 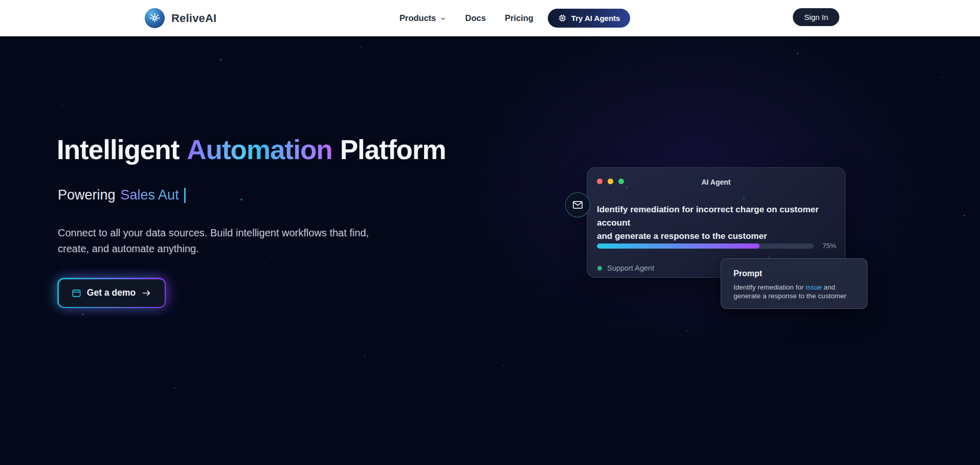 What do you see at coordinates (816, 17) in the screenshot?
I see `sign-in-button: Sign In` at bounding box center [816, 17].